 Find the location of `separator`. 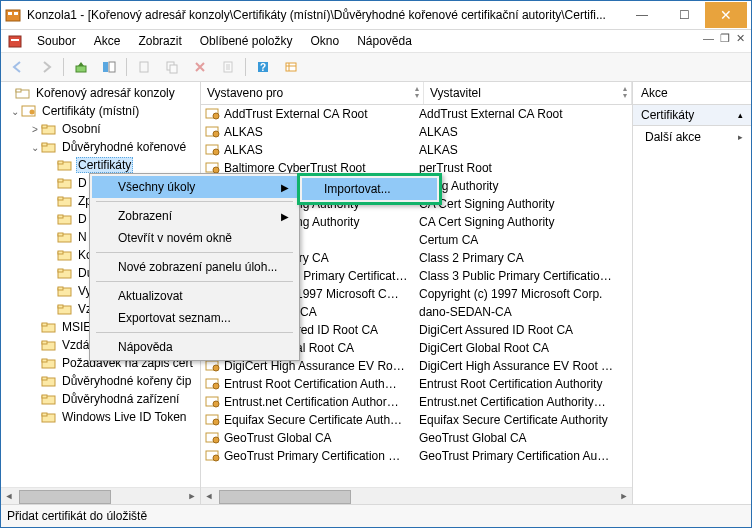

separator is located at coordinates (246, 67).